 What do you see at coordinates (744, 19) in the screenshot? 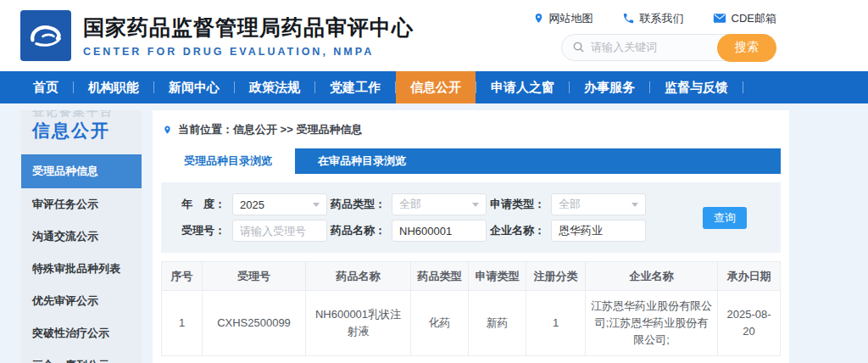
I see `cde-mail-link: CDE邮箱` at bounding box center [744, 19].